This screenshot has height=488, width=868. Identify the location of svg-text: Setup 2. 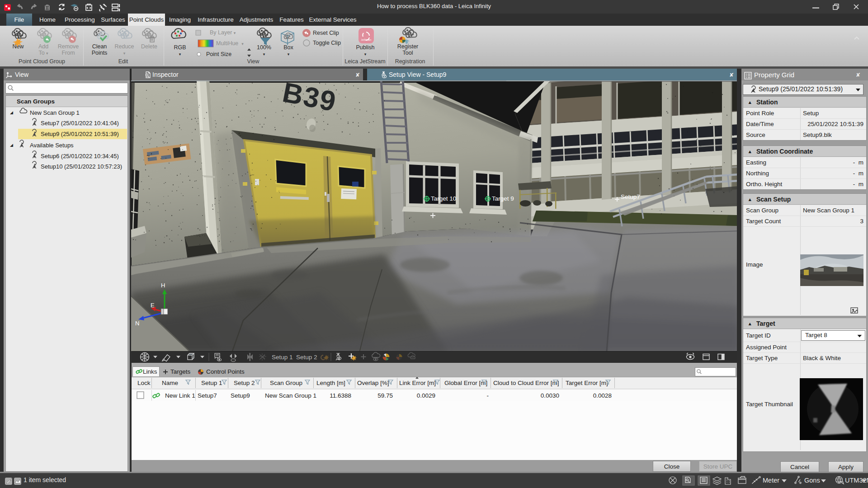
(244, 383).